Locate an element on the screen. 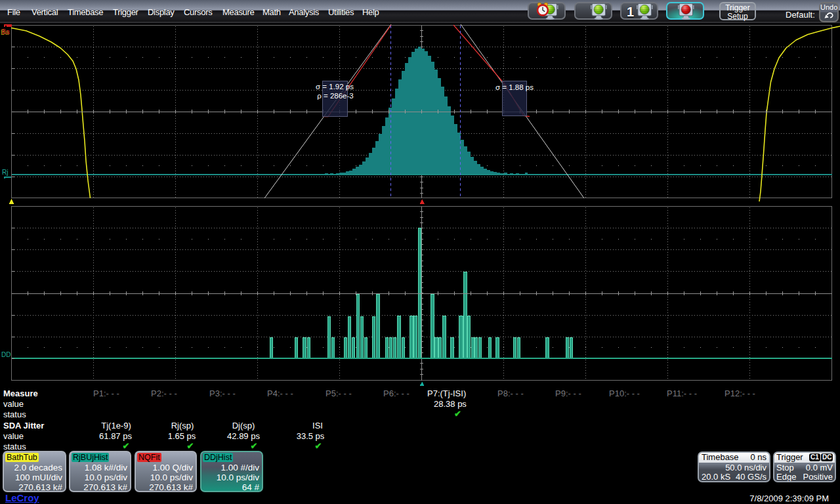 This screenshot has width=840, height=504. svg-text: σ = 1.88 ps is located at coordinates (514, 87).